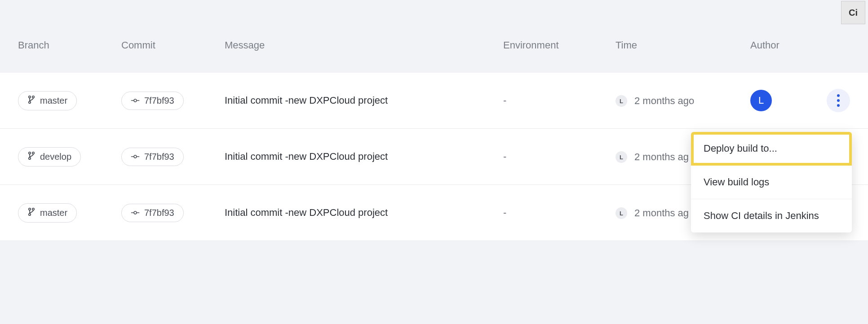  Describe the element at coordinates (559, 45) in the screenshot. I see `column-header-environment: Environment` at that location.